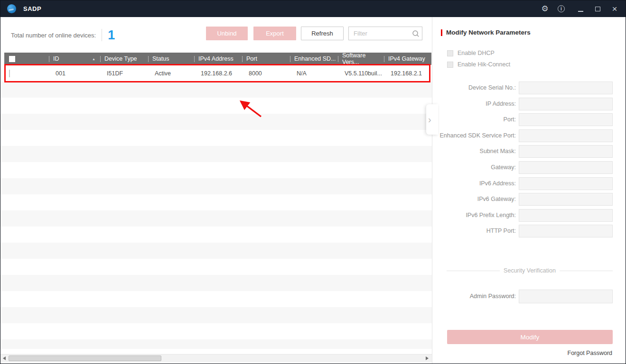 This screenshot has height=364, width=626. Describe the element at coordinates (566, 136) in the screenshot. I see `enhanced-sdk-port-input` at that location.